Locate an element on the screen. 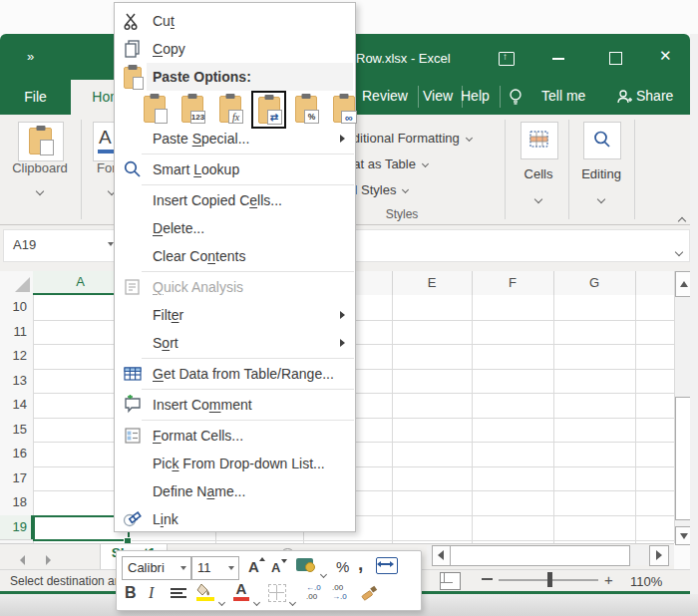 The image size is (698, 616). horizontal-scroll-thumb is located at coordinates (540, 556).